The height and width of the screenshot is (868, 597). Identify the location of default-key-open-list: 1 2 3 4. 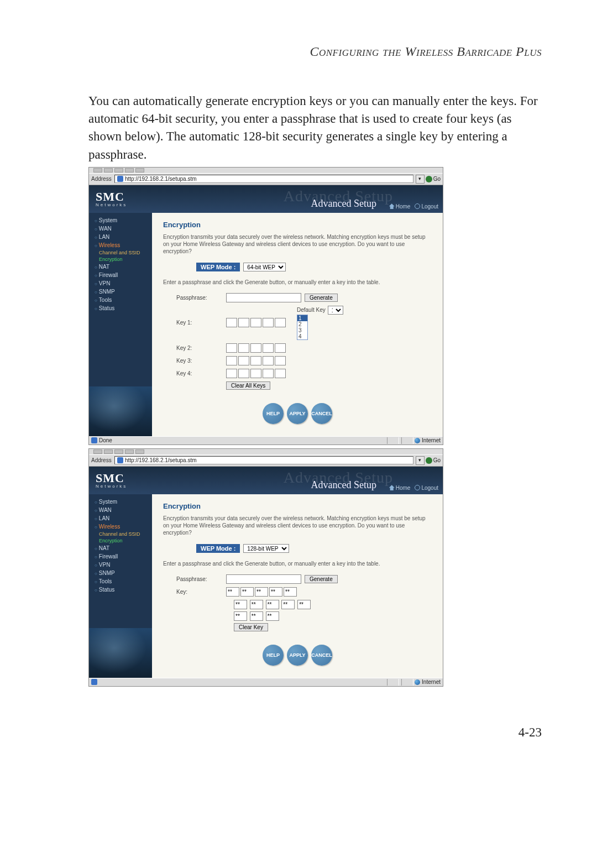
(302, 327).